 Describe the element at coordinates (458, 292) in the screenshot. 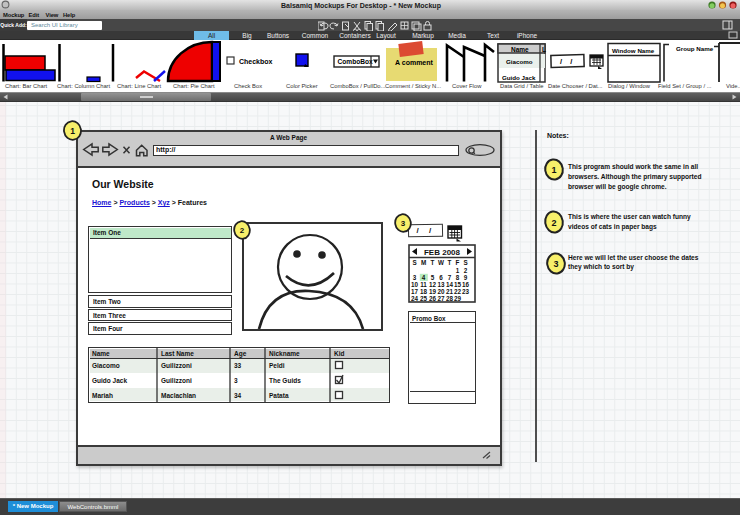

I see `svg-text: 22` at that location.